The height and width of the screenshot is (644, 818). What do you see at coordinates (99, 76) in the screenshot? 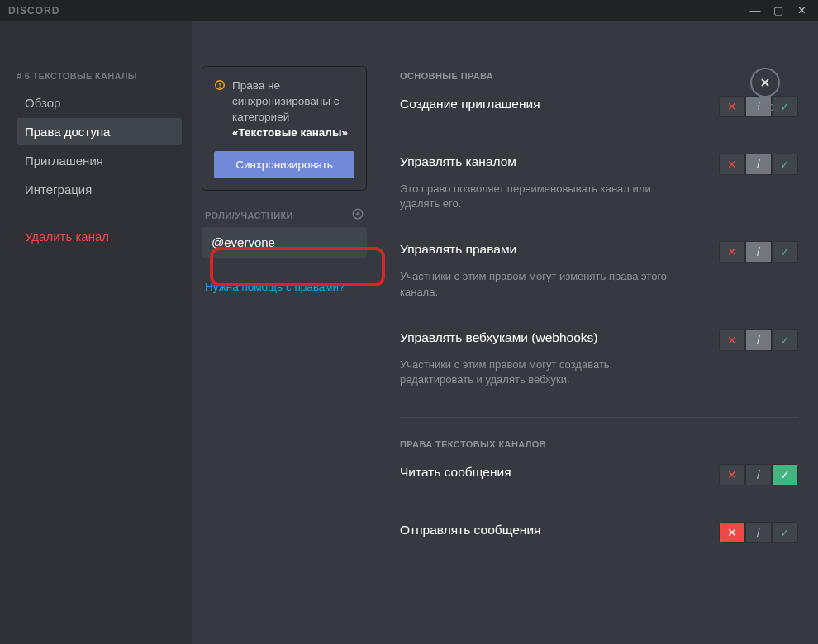
I see `channel-breadcrumb: # 6 ТЕКСТОВЫЕ КАНАЛЫ` at bounding box center [99, 76].